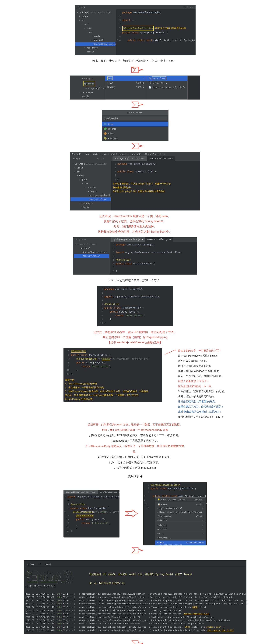  Describe the element at coordinates (170, 28) in the screenshot. I see `annotation-note: 具有这个注解的类就是启动类` at that location.